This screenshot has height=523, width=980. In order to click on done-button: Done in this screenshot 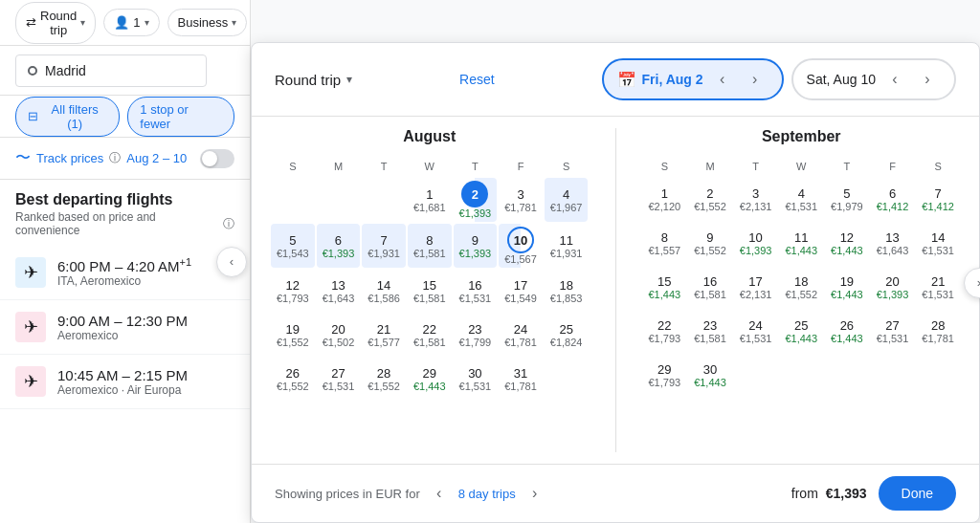, I will do `click(917, 493)`.